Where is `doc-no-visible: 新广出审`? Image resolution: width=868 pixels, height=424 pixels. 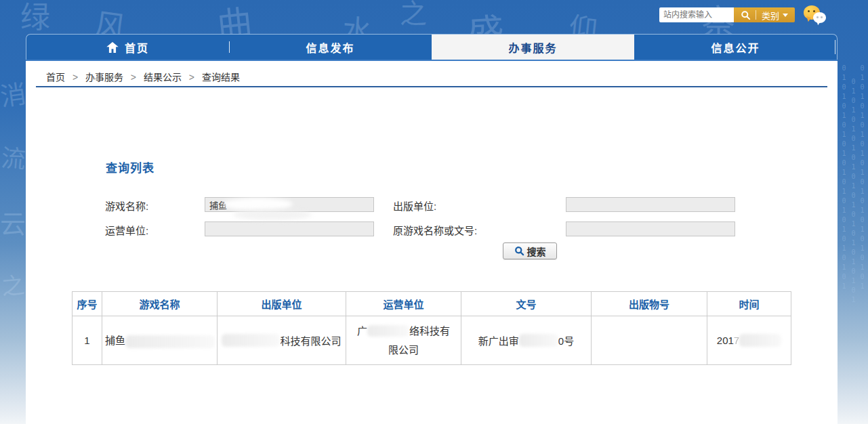 doc-no-visible: 新广出审 is located at coordinates (499, 340).